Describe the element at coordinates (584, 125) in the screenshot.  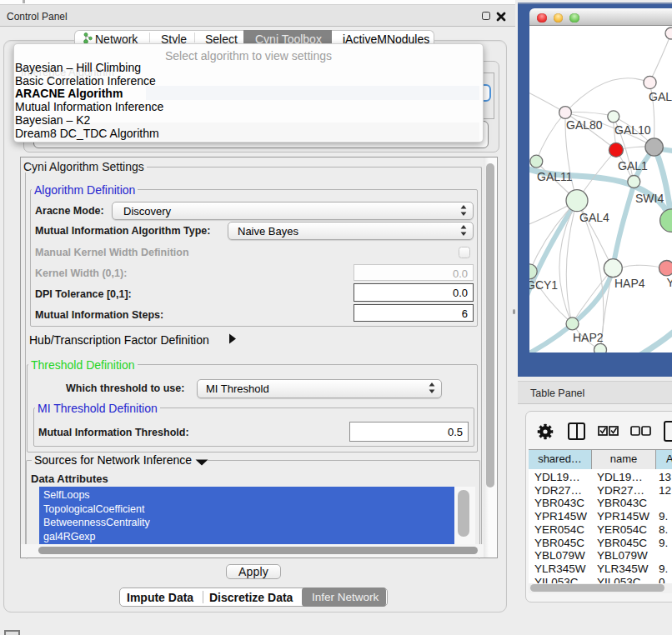
I see `svg-text: GAL80` at that location.